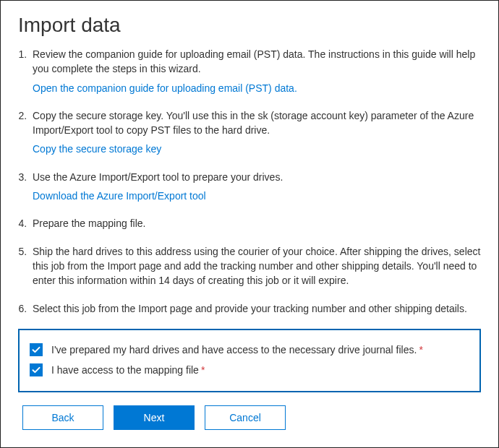 The width and height of the screenshot is (499, 448). Describe the element at coordinates (63, 418) in the screenshot. I see `back-button: Back` at that location.